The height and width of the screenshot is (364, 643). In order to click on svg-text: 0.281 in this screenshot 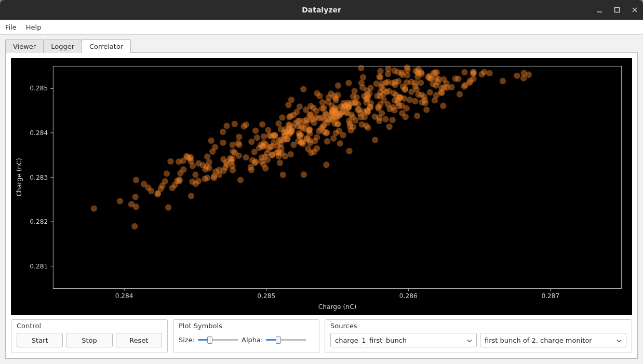, I will do `click(38, 266)`.